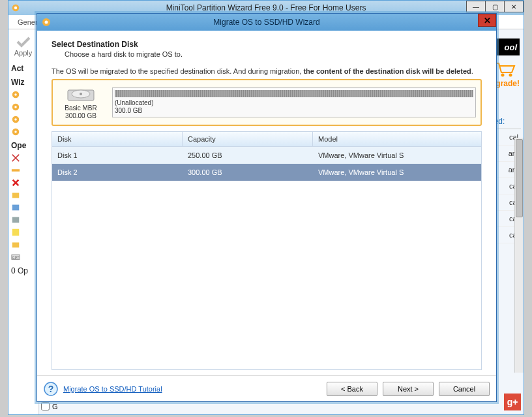  I want to click on note-icon, so click(16, 232).